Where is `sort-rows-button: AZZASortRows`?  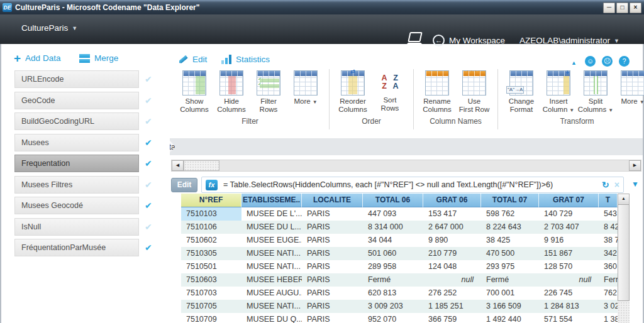
sort-rows-button: AZZASortRows is located at coordinates (390, 90).